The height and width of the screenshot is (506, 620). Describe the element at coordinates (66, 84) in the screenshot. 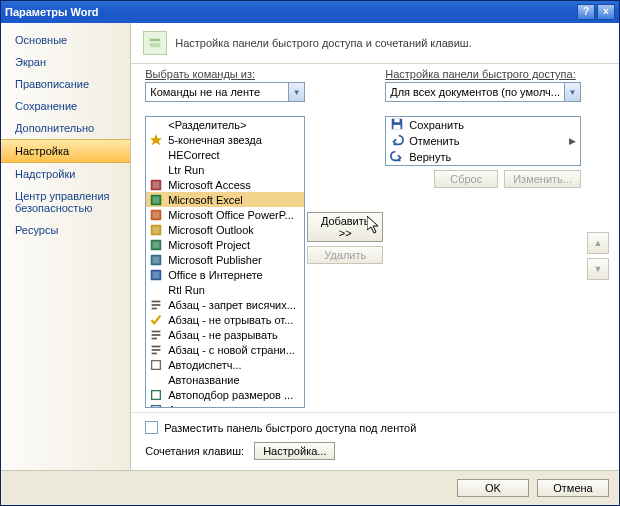

I see `sidebar-item: Правописание` at that location.